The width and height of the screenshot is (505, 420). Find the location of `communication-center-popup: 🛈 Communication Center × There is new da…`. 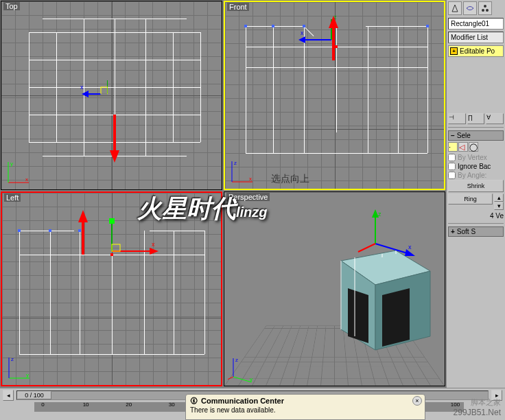

communication-center-popup: 🛈 Communication Center × There is new da… is located at coordinates (305, 407).